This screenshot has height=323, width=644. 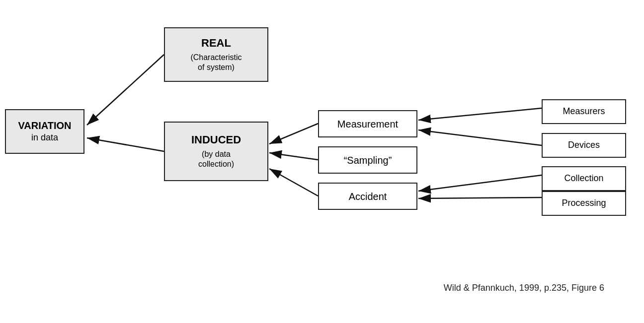 What do you see at coordinates (584, 203) in the screenshot?
I see `processing-box: Processing` at bounding box center [584, 203].